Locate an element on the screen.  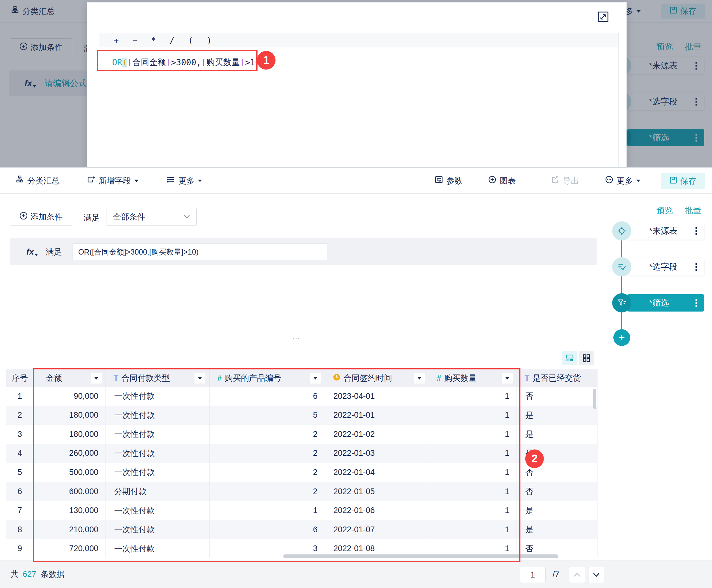
flow-node-1: *来源表 is located at coordinates (666, 231).